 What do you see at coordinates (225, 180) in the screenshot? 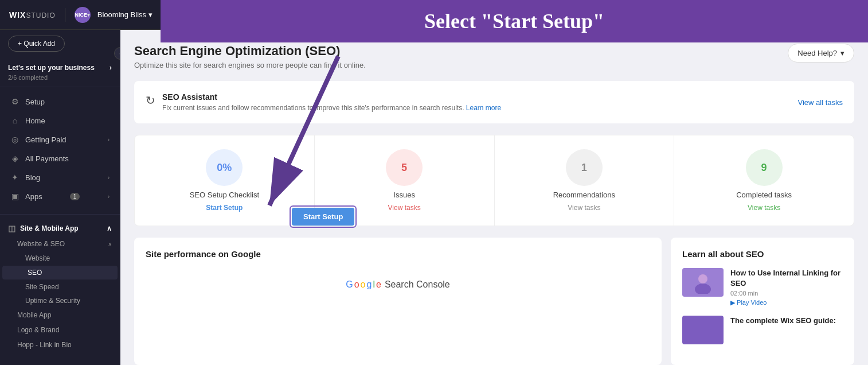
I see `stat-card-checklist: 0% SEO Setup Checklist Start Setup` at bounding box center [225, 180].